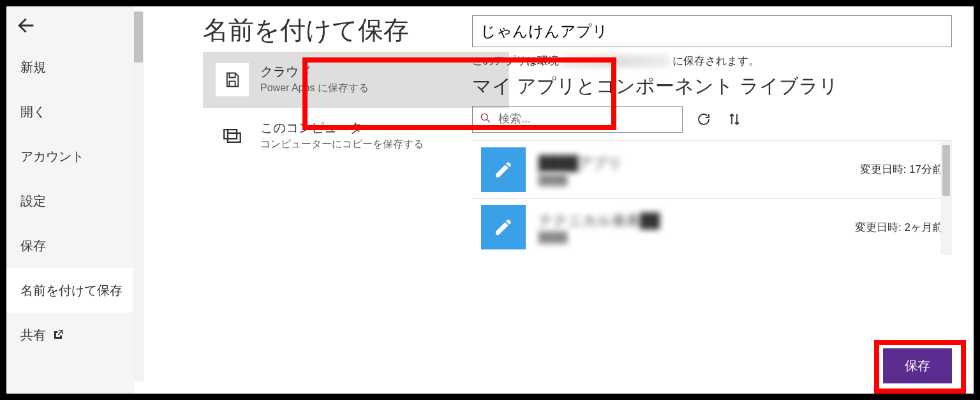  Describe the element at coordinates (712, 31) in the screenshot. I see `app-name-input` at that location.